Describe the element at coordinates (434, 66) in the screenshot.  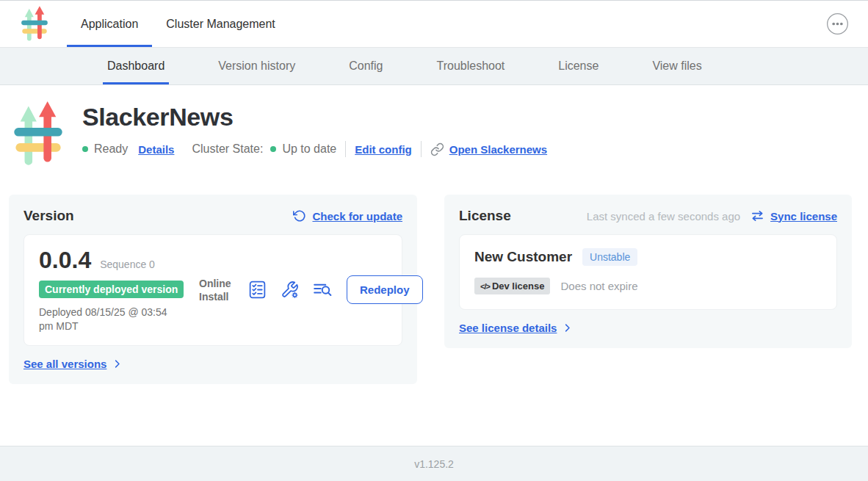
I see `app-tabs-nav: Dashboard Version history Config Trouble…` at that location.